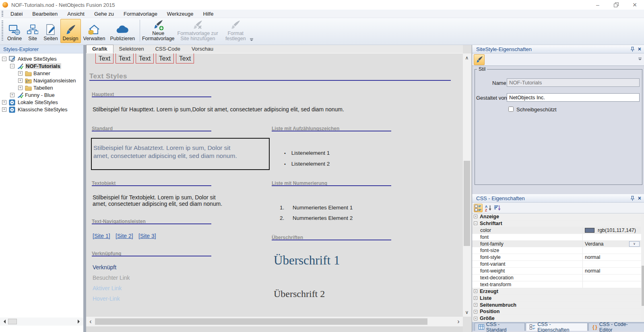 This screenshot has height=332, width=644. What do you see at coordinates (42, 80) in the screenshot?
I see `tree-item-navigationsleisten: + Navigationsleisten` at bounding box center [42, 80].